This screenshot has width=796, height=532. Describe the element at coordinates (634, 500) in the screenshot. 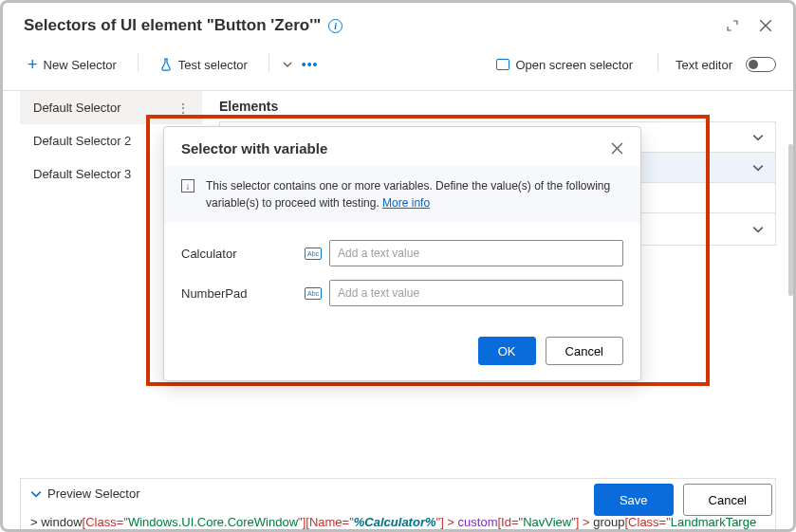

I see `save-button: Save` at that location.